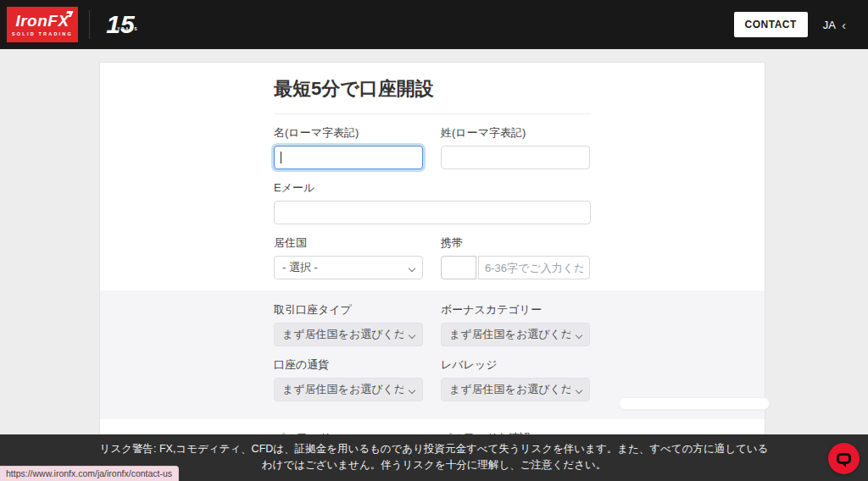 Image resolution: width=868 pixels, height=481 pixels. What do you see at coordinates (120, 25) in the screenshot?
I see `anniversary-number: 15` at bounding box center [120, 25].